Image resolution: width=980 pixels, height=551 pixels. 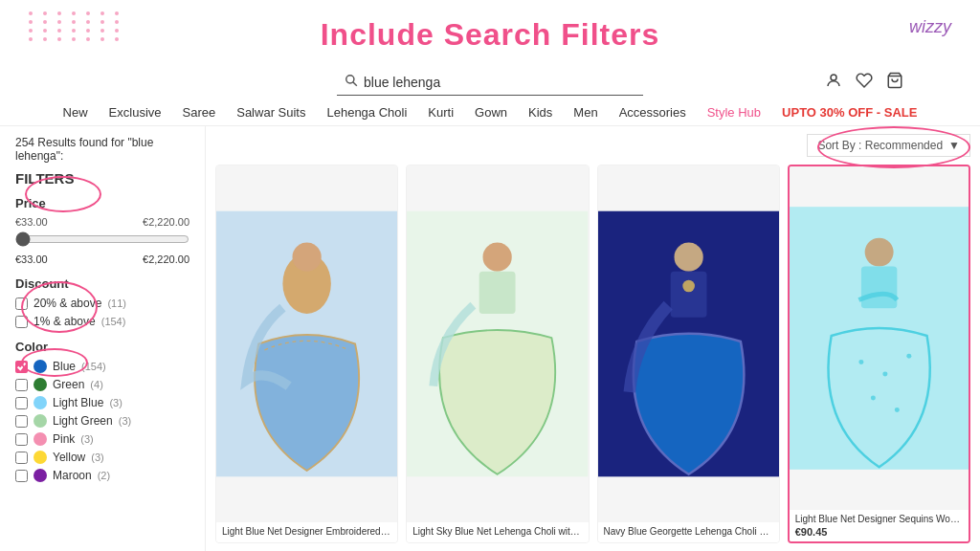 I want to click on price-filter: Price €33.00 €2,220.00 €33.00 €2,220.00, so click(x=102, y=231).